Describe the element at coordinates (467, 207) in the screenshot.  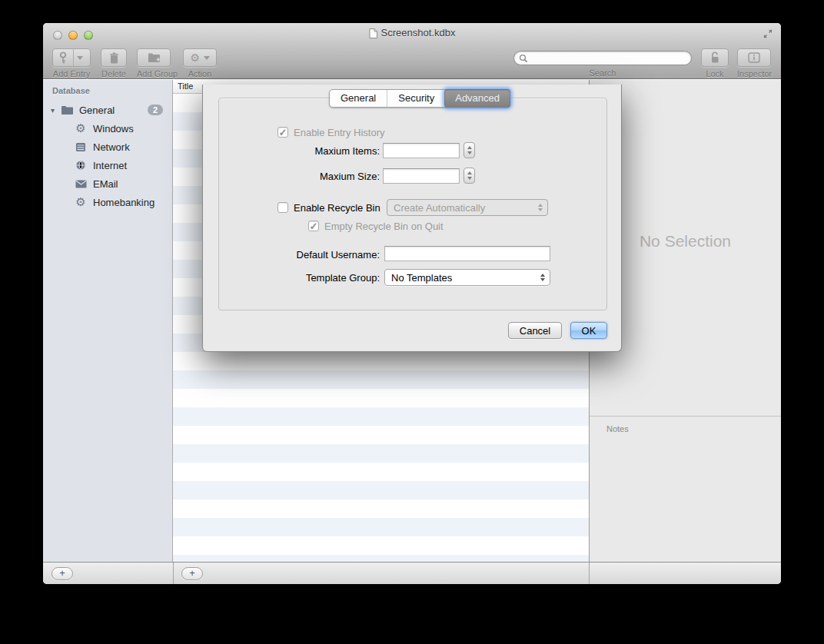
I see `recycle-bin-mode-popup: Create Automatically` at that location.